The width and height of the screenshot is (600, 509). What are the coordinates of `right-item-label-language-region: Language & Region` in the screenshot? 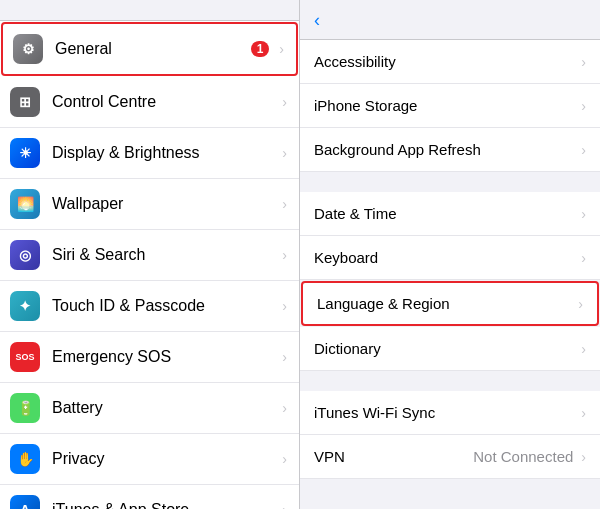 It's located at (446, 304).